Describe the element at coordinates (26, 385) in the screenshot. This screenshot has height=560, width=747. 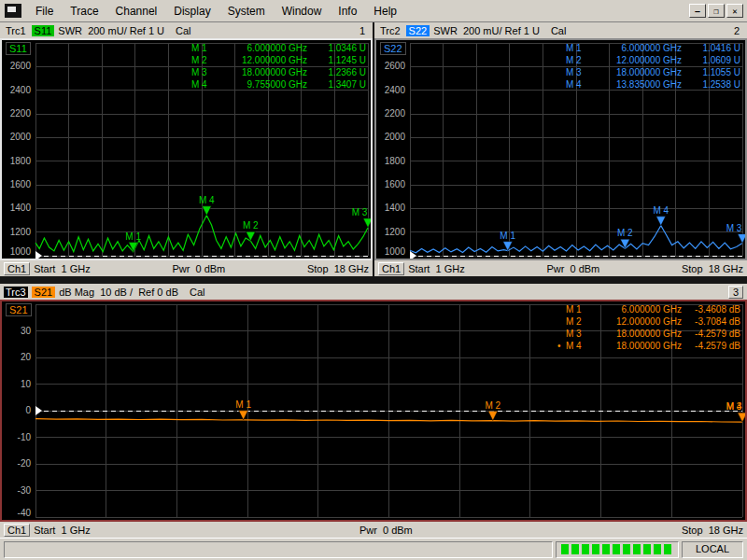
I see `y-tick-label: 10` at that location.